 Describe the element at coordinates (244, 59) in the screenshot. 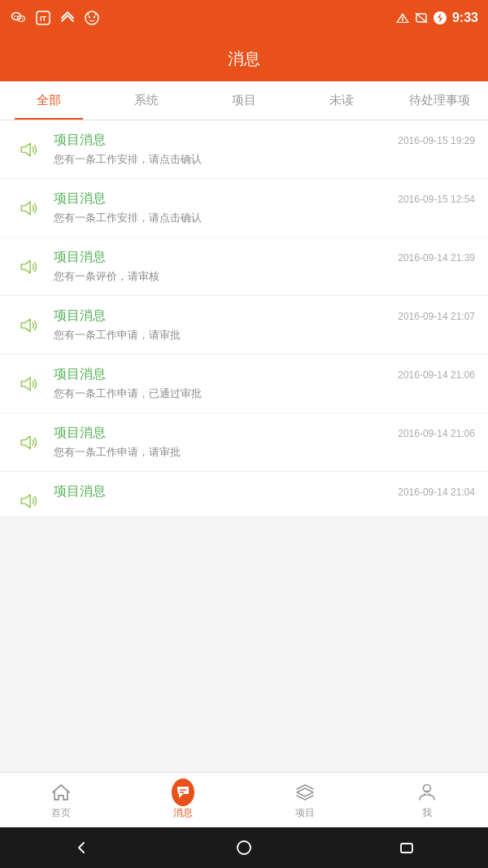

I see `header: 消息` at that location.